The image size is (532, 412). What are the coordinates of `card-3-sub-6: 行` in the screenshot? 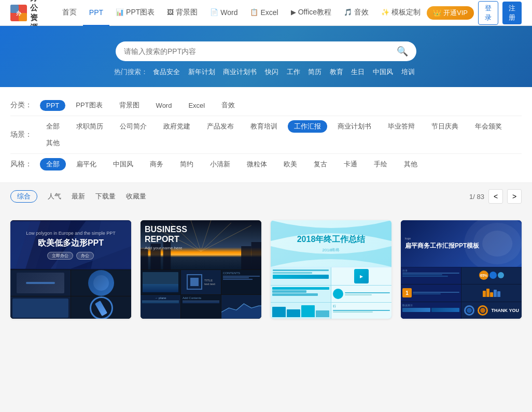 It's located at (361, 311).